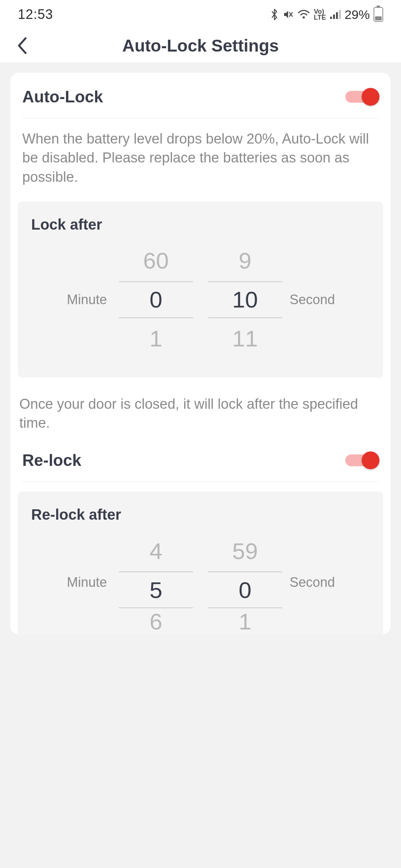 This screenshot has width=401, height=868. I want to click on lock-after-desc: Once your door is closed, it will lock a…, so click(200, 415).